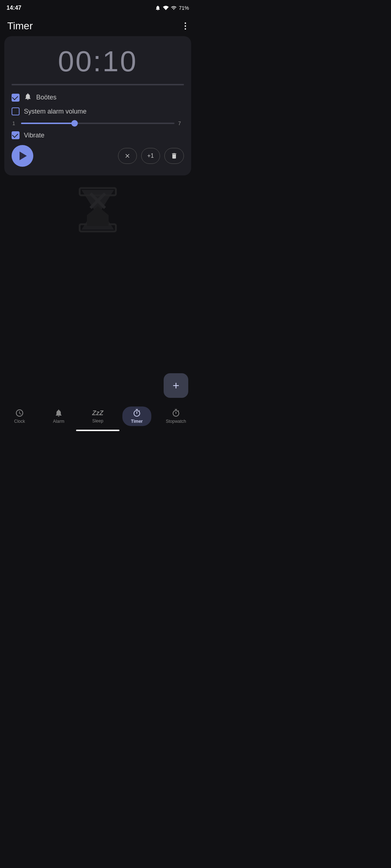 The height and width of the screenshot is (868, 391). I want to click on volume-thumb, so click(75, 123).